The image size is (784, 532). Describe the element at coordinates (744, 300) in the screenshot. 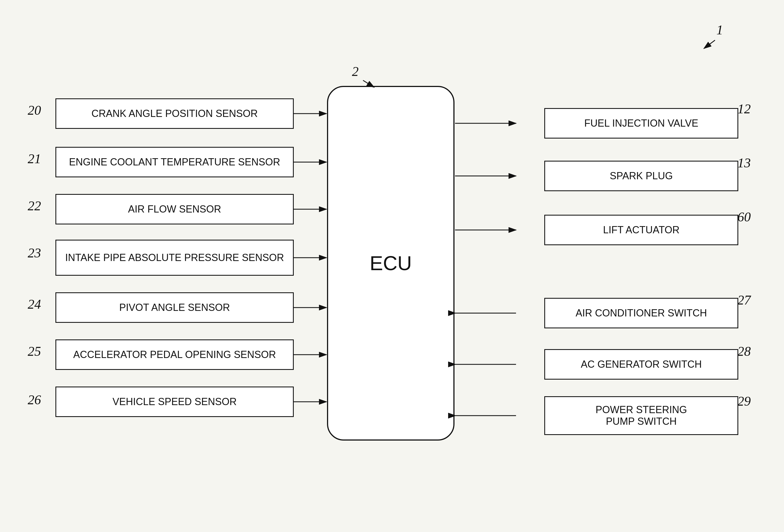

I see `ref-27: 27` at that location.